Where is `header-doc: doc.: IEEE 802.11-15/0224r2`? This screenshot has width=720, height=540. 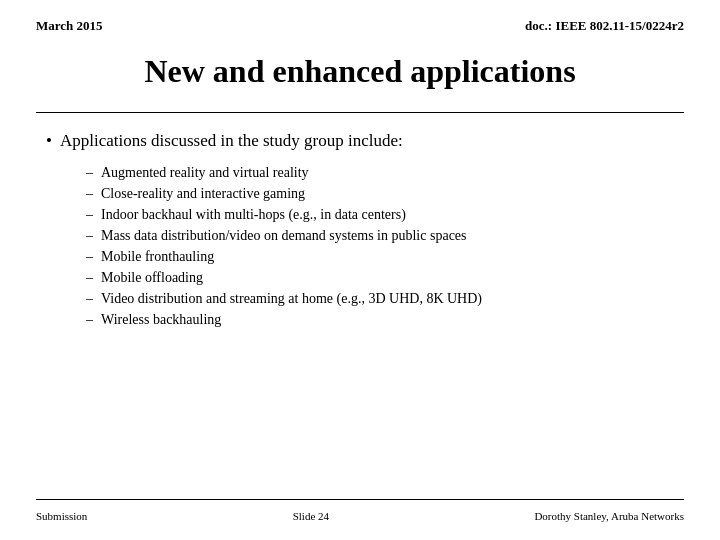
header-doc: doc.: IEEE 802.11-15/0224r2 is located at coordinates (604, 26).